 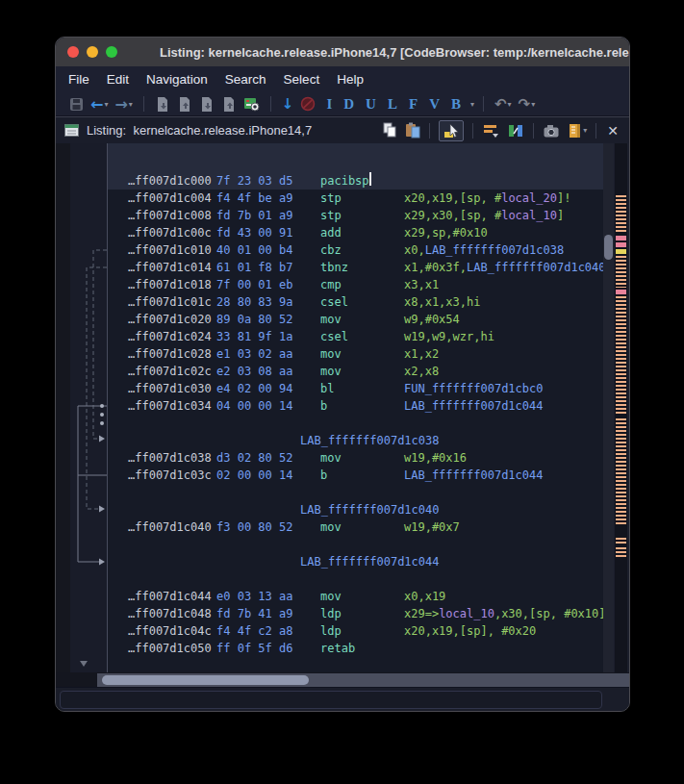 What do you see at coordinates (327, 389) in the screenshot?
I see `instruction-mnemonic: bl` at bounding box center [327, 389].